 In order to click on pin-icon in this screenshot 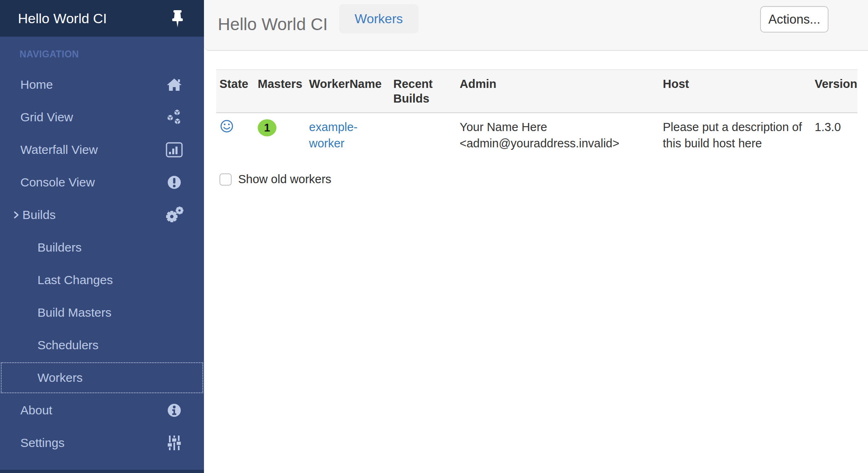, I will do `click(178, 19)`.